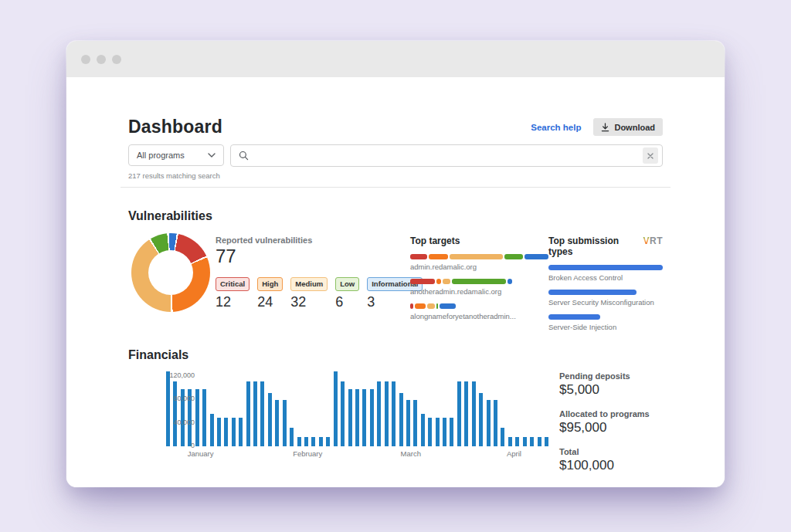  I want to click on x-axis-month-label: March, so click(411, 454).